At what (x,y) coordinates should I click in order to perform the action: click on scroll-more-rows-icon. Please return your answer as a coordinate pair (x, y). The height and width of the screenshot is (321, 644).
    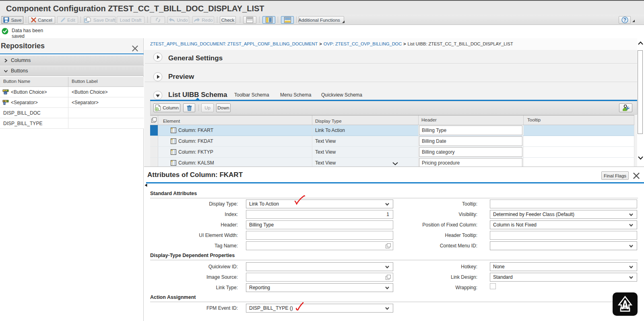
    Looking at the image, I should click on (395, 164).